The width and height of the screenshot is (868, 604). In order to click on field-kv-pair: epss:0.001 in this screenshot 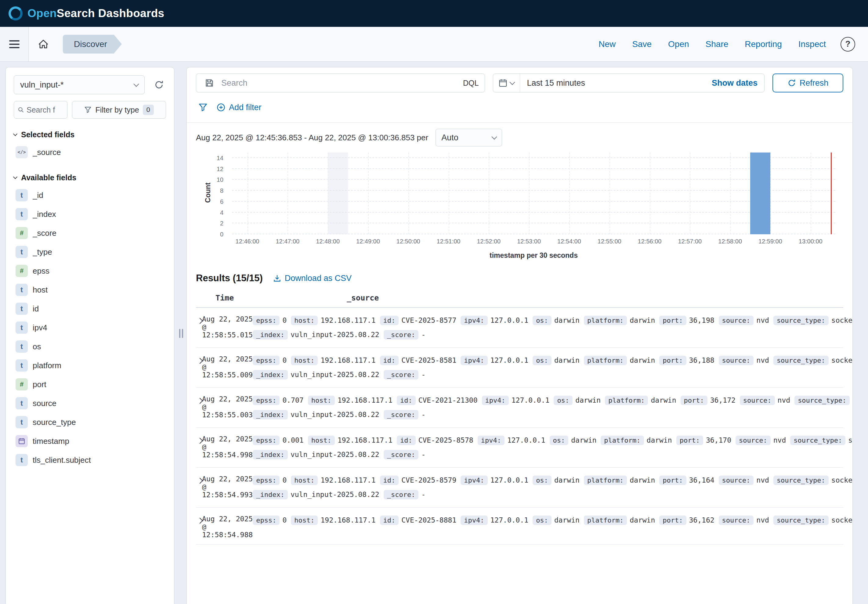, I will do `click(278, 440)`.